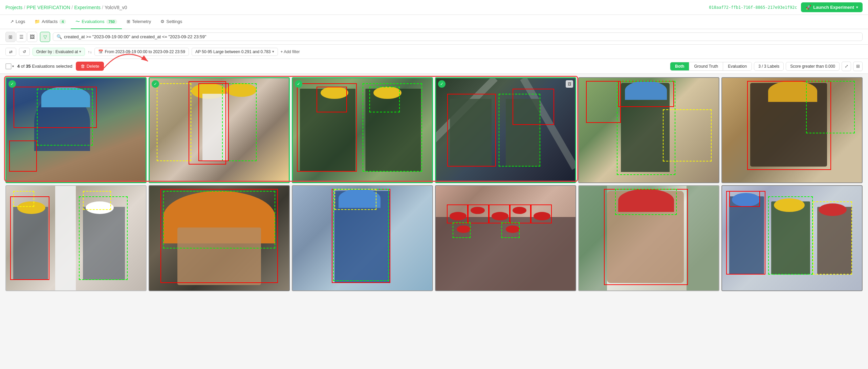 Image resolution: width=868 pixels, height=369 pixels. What do you see at coordinates (13, 66) in the screenshot?
I see `select-dropdown-icon: ▾` at bounding box center [13, 66].